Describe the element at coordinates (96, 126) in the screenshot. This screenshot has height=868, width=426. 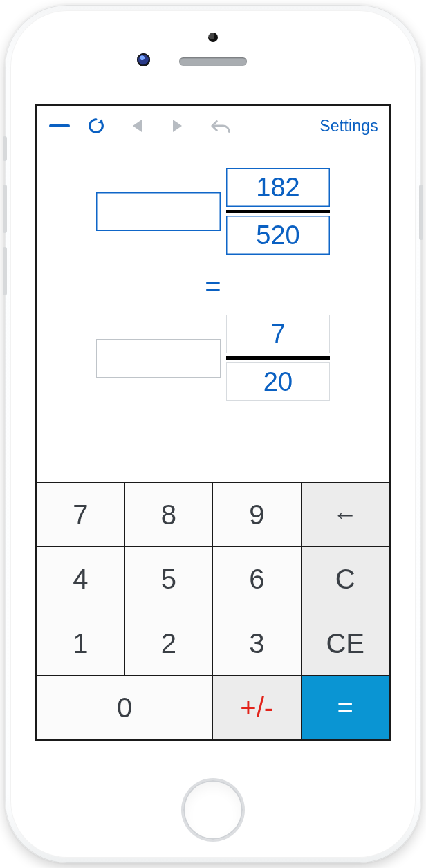
I see `reload-icon` at that location.